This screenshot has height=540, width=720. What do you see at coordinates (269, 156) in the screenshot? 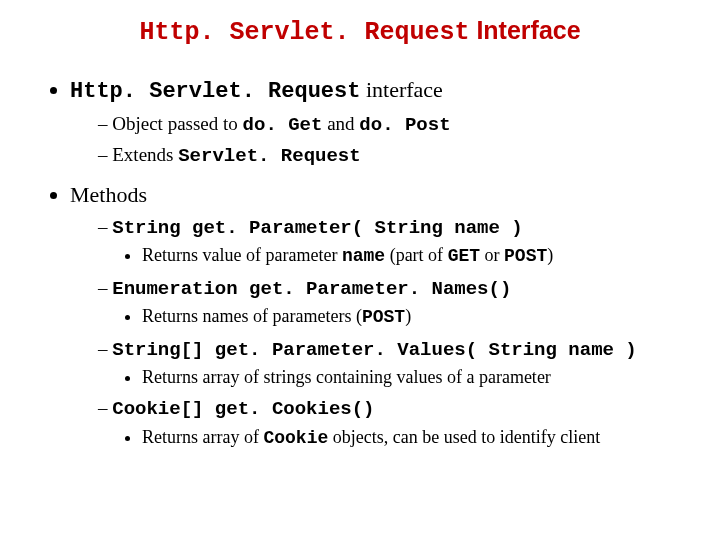
I see `code-servletrequest: Servlet. Request` at bounding box center [269, 156].